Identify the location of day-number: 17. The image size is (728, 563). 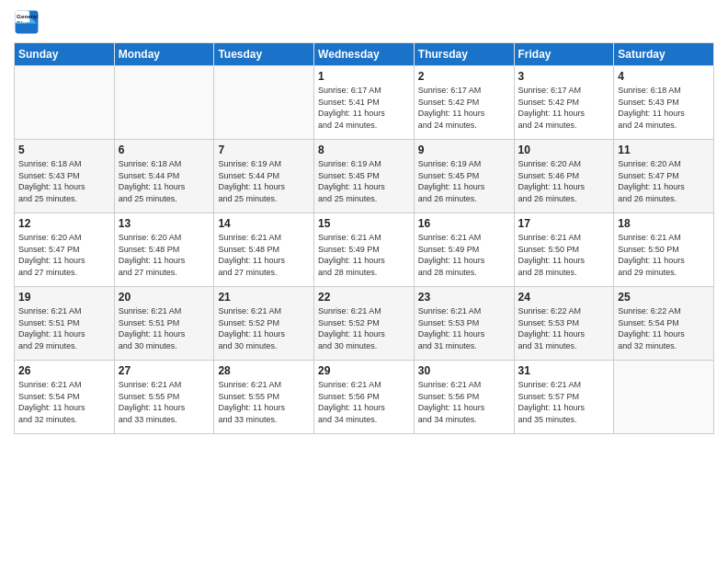
(564, 224).